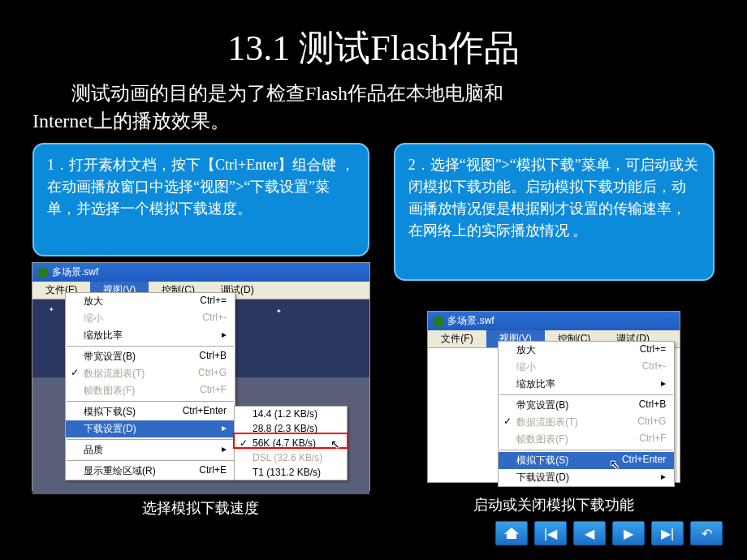 This screenshot has height=560, width=747. I want to click on intro-line1: 测试动画的目的是为了检查Flash作品在本地电脑和, so click(268, 93).